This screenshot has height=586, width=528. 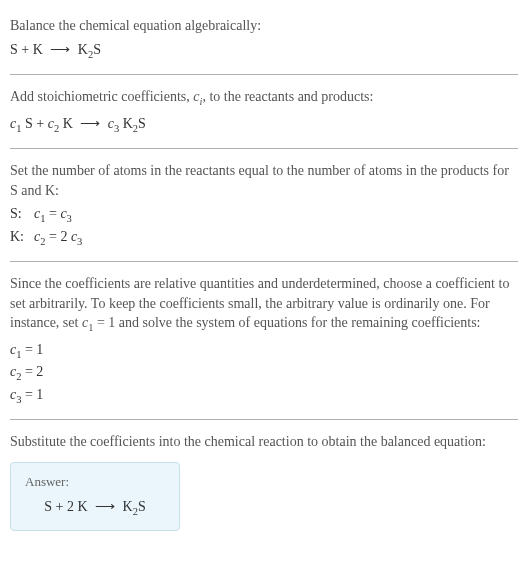 What do you see at coordinates (83, 50) in the screenshot?
I see `product-k: K` at bounding box center [83, 50].